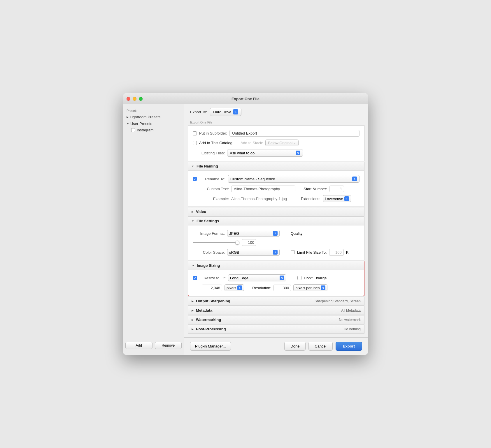 This screenshot has height=448, width=491. Describe the element at coordinates (201, 211) in the screenshot. I see `video-title: Video` at that location.